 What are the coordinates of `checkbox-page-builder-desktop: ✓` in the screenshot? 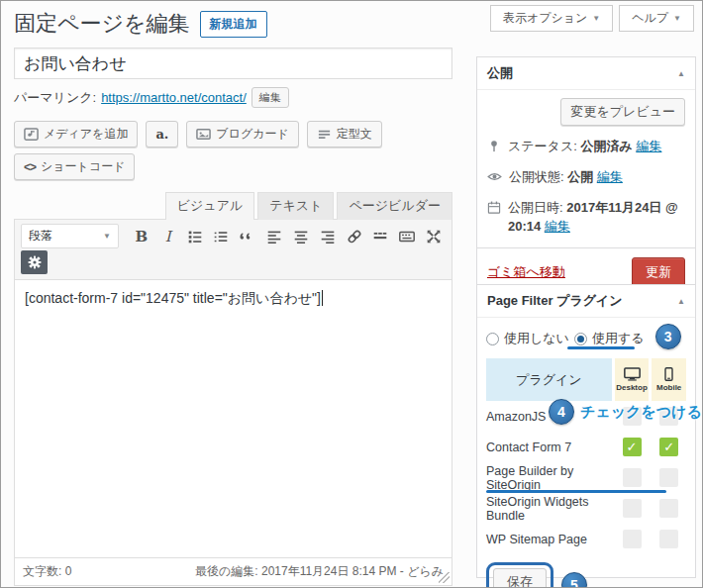 It's located at (632, 477).